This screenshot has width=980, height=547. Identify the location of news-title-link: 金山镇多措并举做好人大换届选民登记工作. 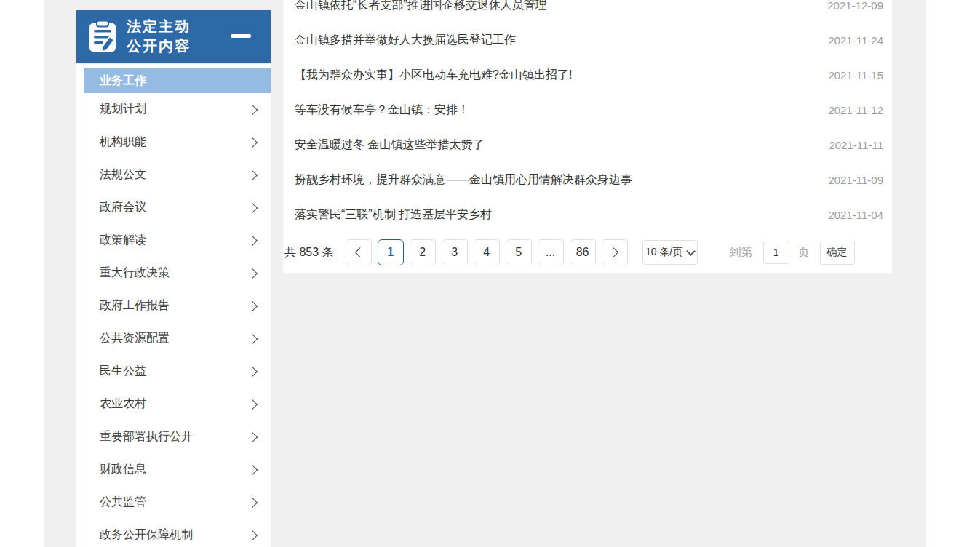
(554, 41).